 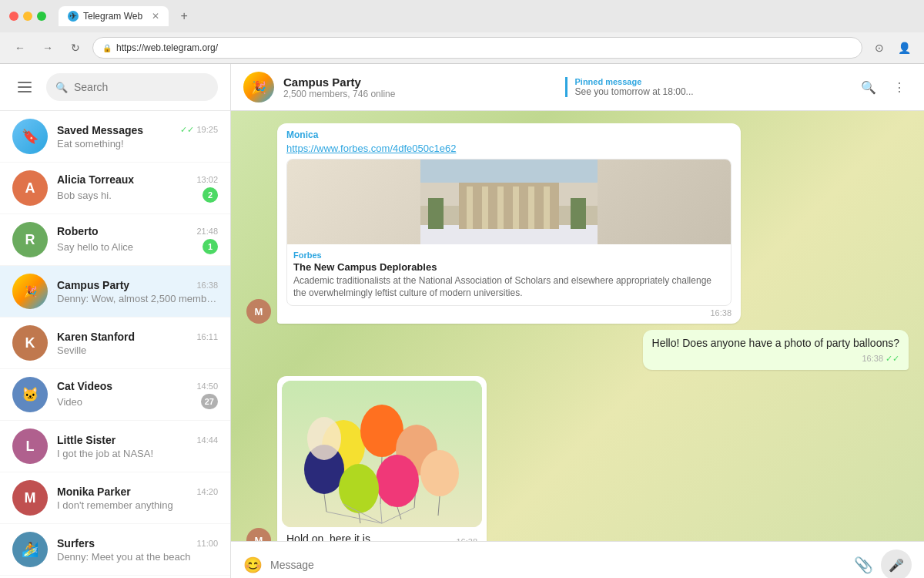 I want to click on profile-icon: 👤, so click(x=904, y=48).